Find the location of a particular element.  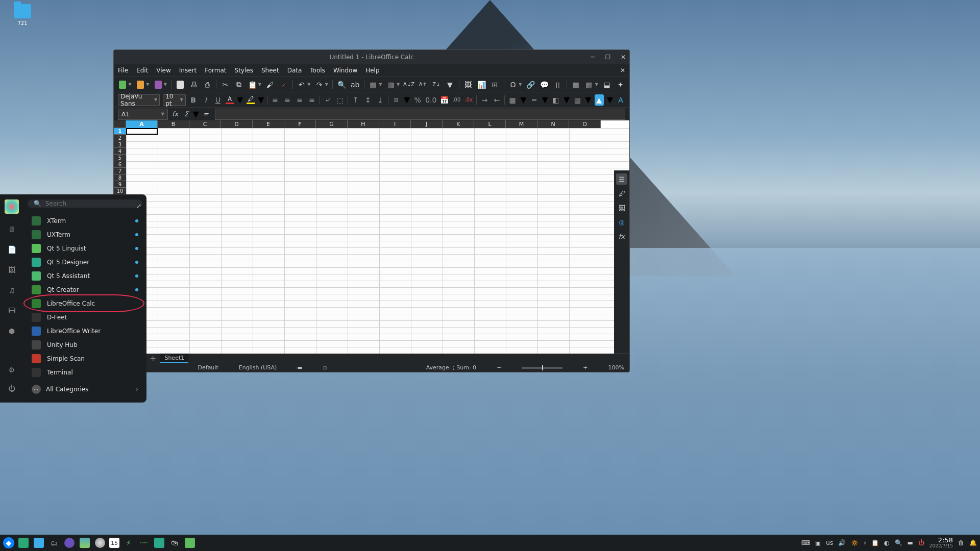

decrease-indent-button: ← is located at coordinates (497, 100).